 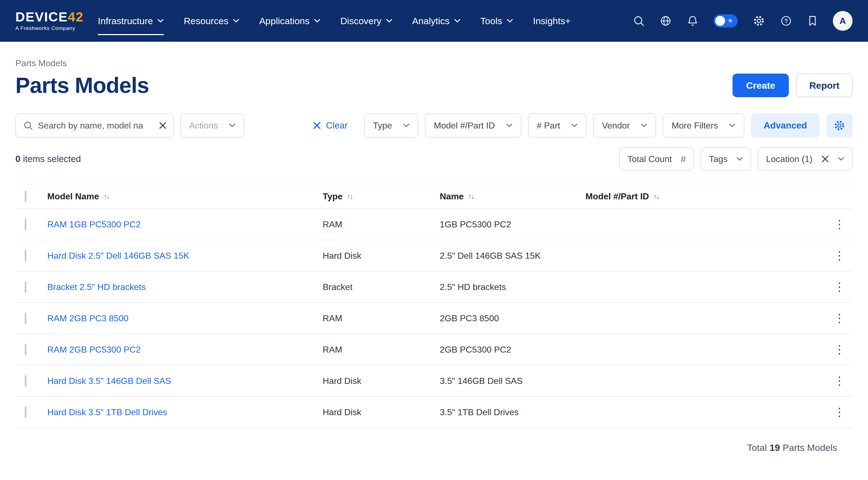 What do you see at coordinates (452, 197) in the screenshot?
I see `column-header-name: Name` at bounding box center [452, 197].